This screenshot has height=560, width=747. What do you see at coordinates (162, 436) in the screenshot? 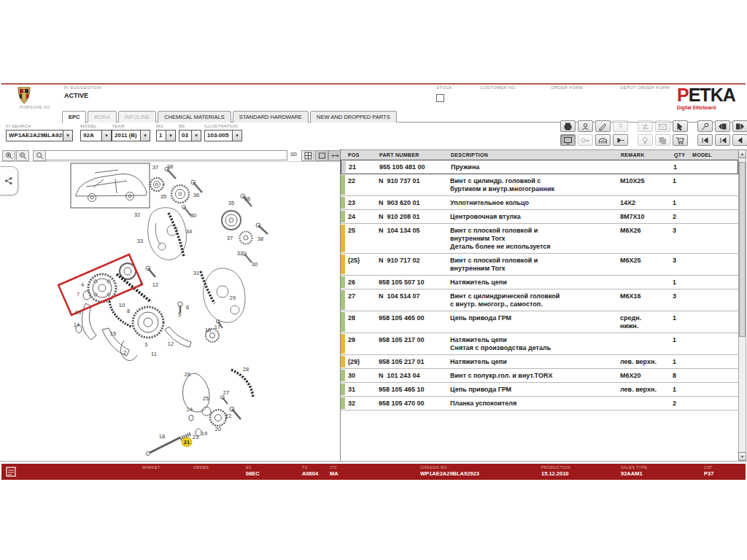
I see `callout-18: 18` at bounding box center [162, 436].